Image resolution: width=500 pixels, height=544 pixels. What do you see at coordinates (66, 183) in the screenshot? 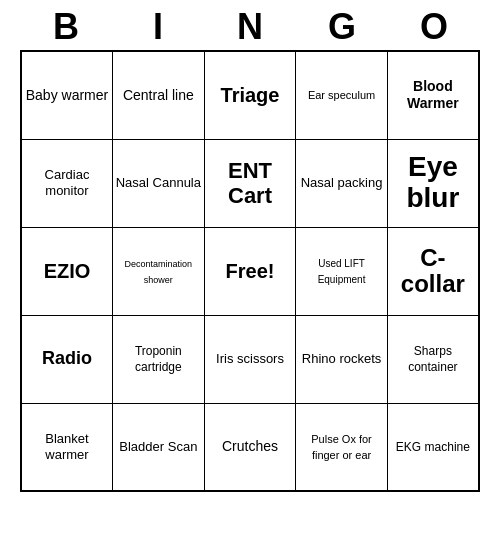
I see `cell-1-0: Cardiac monitor` at bounding box center [66, 183].